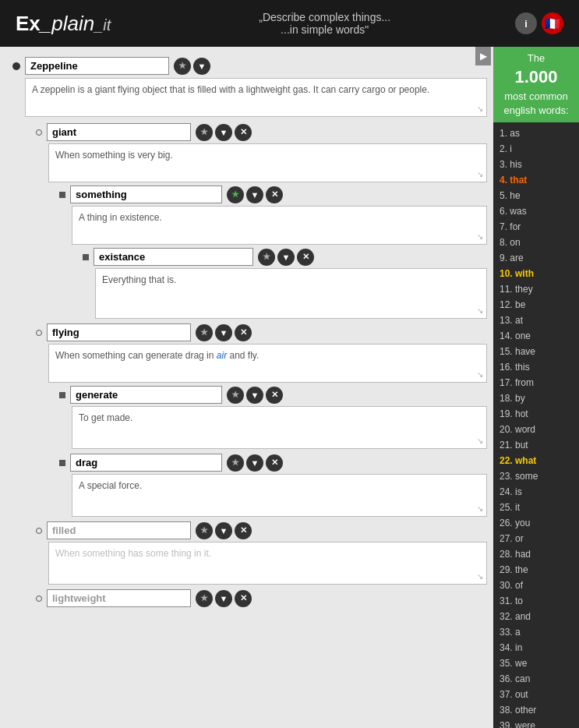 This screenshot has height=728, width=579. What do you see at coordinates (267, 257) in the screenshot?
I see `node-existance-star-button: ★` at bounding box center [267, 257].